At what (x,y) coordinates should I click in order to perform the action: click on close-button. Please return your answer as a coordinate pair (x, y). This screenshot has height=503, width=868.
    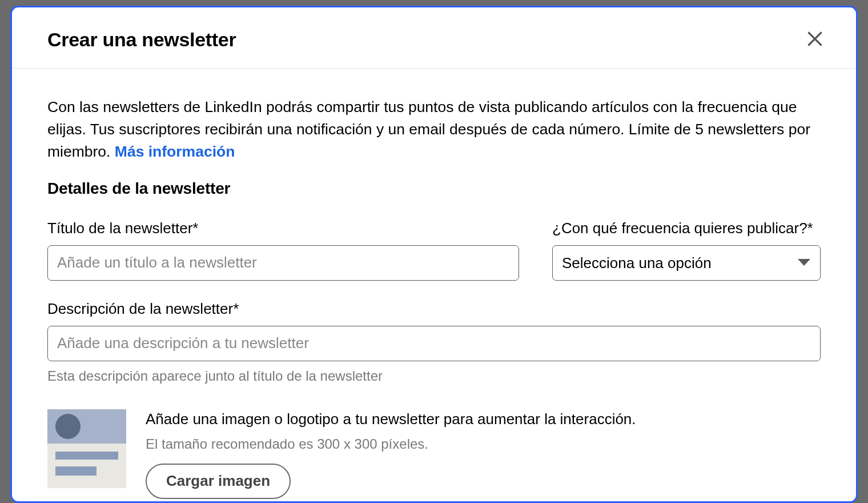
    Looking at the image, I should click on (815, 39).